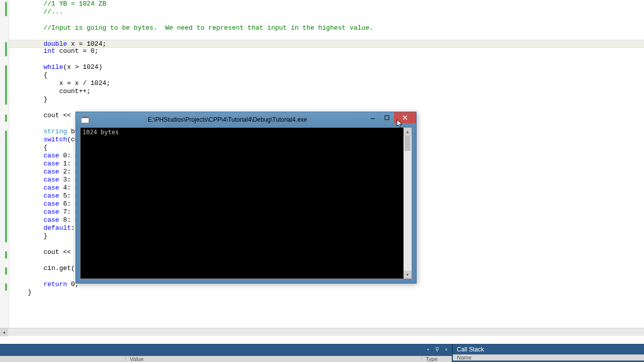  I want to click on code-line: //..., so click(327, 12).